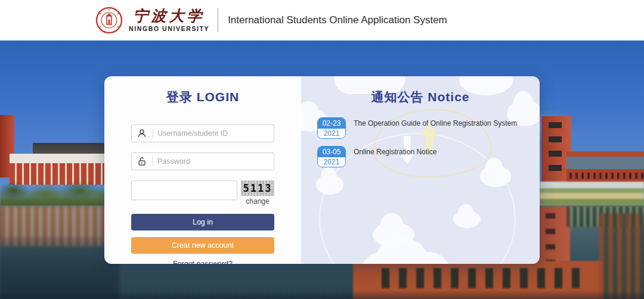  Describe the element at coordinates (607, 176) in the screenshot. I see `right-building-windows` at that location.